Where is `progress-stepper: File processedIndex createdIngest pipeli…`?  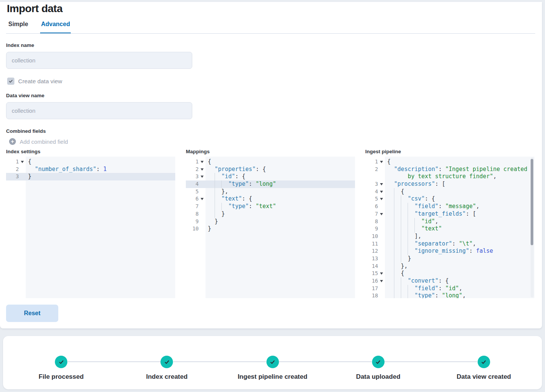
progress-stepper: File processedIndex createdIngest pipeli… is located at coordinates (272, 358).